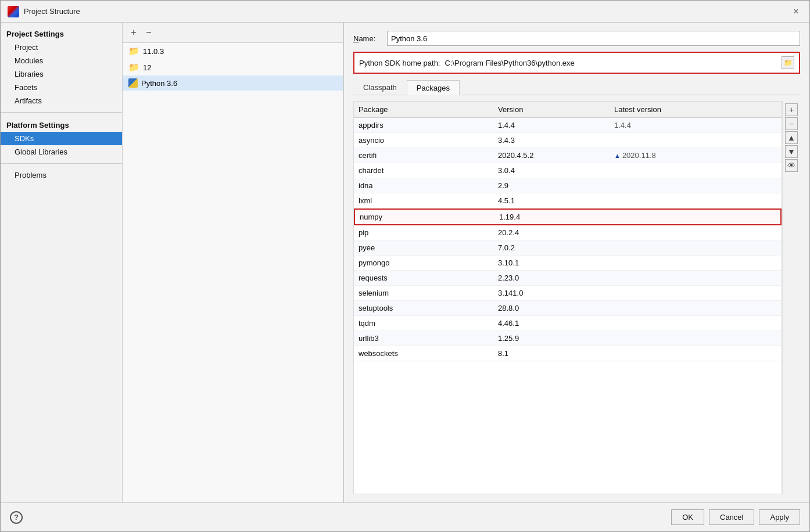 The image size is (810, 532). I want to click on close-button: ×, so click(796, 12).